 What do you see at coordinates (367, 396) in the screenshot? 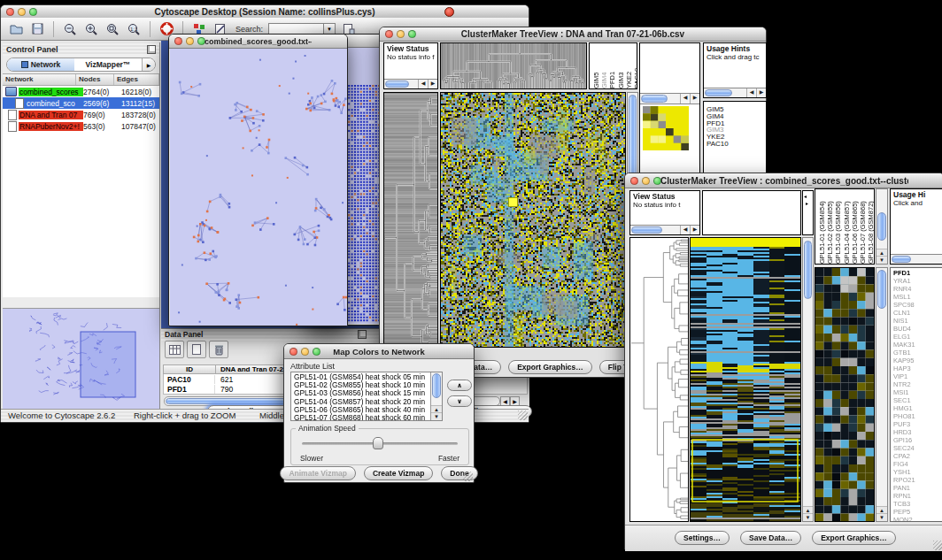
I see `attribute-listbox: GPL51-01 (GSM854) heat shock 05 minGPL51…` at bounding box center [367, 396].